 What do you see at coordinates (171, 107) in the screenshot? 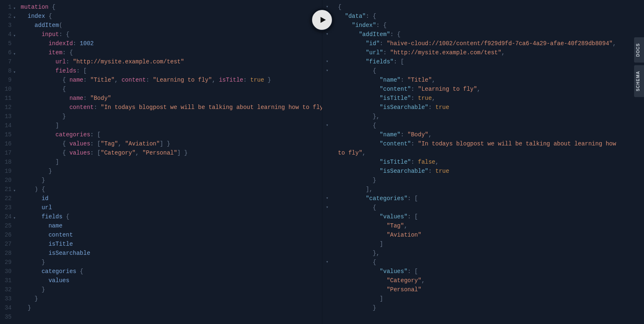
I see `code-line: content: "In todays blogpost we will be …` at bounding box center [171, 107].